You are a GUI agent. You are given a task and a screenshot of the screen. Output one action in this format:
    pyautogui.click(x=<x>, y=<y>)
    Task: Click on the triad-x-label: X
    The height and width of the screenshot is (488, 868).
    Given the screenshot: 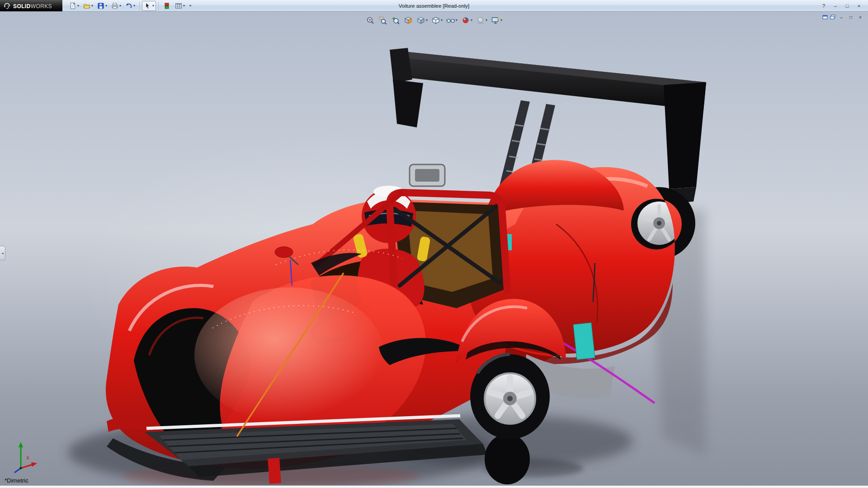 What is the action you would take?
    pyautogui.click(x=28, y=458)
    